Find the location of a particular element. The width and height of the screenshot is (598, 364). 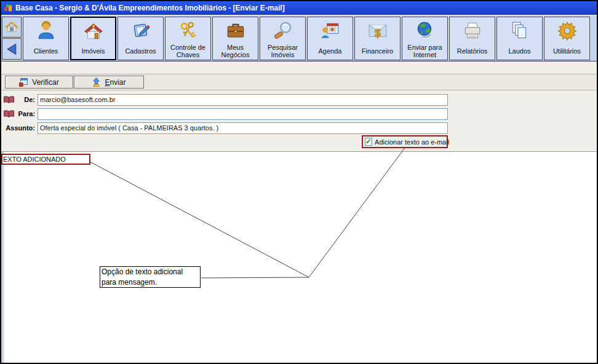

toolbar-button-controle-de-chaves: Controle de Chaves is located at coordinates (188, 38).